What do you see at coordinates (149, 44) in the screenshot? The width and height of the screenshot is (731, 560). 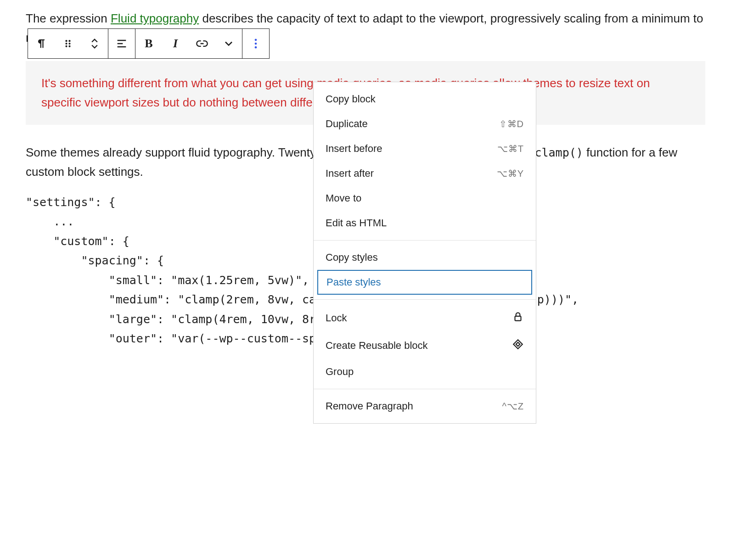 I see `block-toolbar: B I` at bounding box center [149, 44].